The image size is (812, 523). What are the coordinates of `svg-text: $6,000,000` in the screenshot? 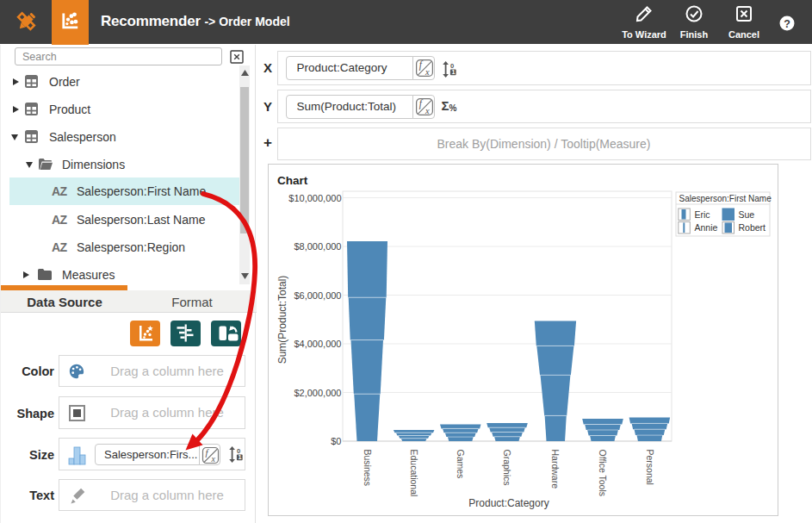 It's located at (317, 296).